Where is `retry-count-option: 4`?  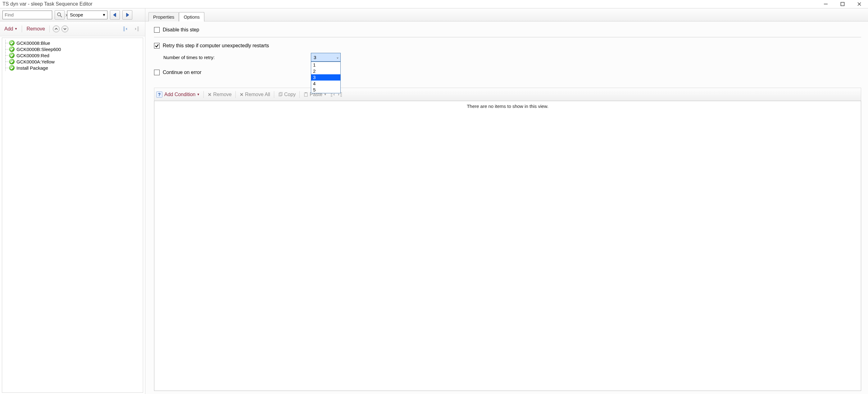 retry-count-option: 4 is located at coordinates (326, 84).